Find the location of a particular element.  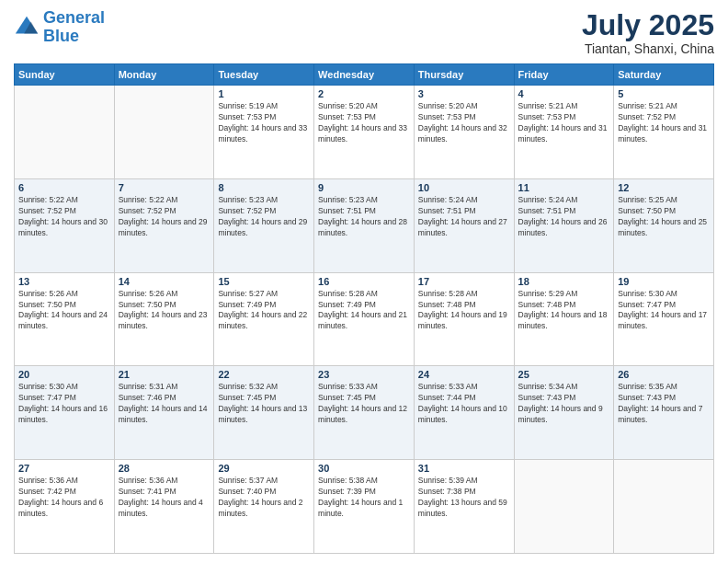

day-number: 2 is located at coordinates (364, 94).